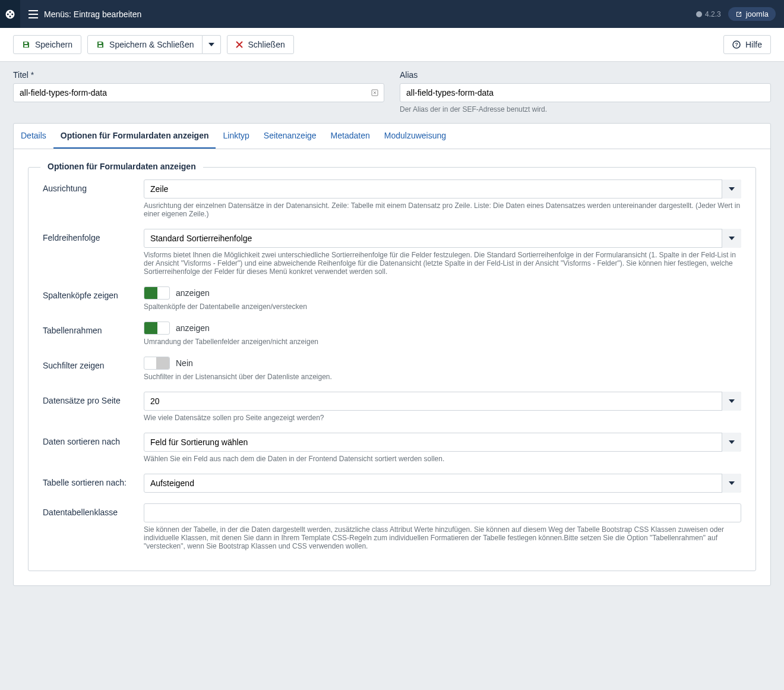 Image resolution: width=784 pixels, height=690 pixels. What do you see at coordinates (260, 45) in the screenshot?
I see `close-button: Schließen` at bounding box center [260, 45].